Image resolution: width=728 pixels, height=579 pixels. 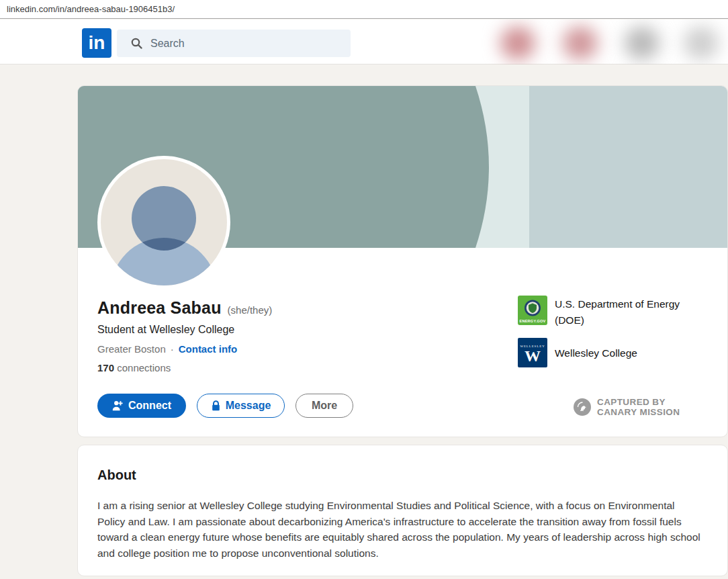 What do you see at coordinates (118, 406) in the screenshot?
I see `person-add-icon` at bounding box center [118, 406].